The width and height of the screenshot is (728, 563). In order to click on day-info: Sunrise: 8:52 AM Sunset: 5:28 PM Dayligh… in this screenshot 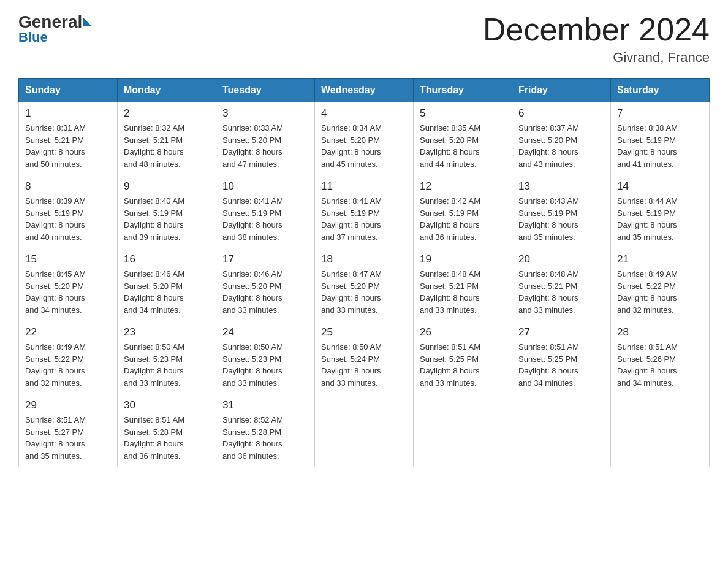, I will do `click(265, 438)`.